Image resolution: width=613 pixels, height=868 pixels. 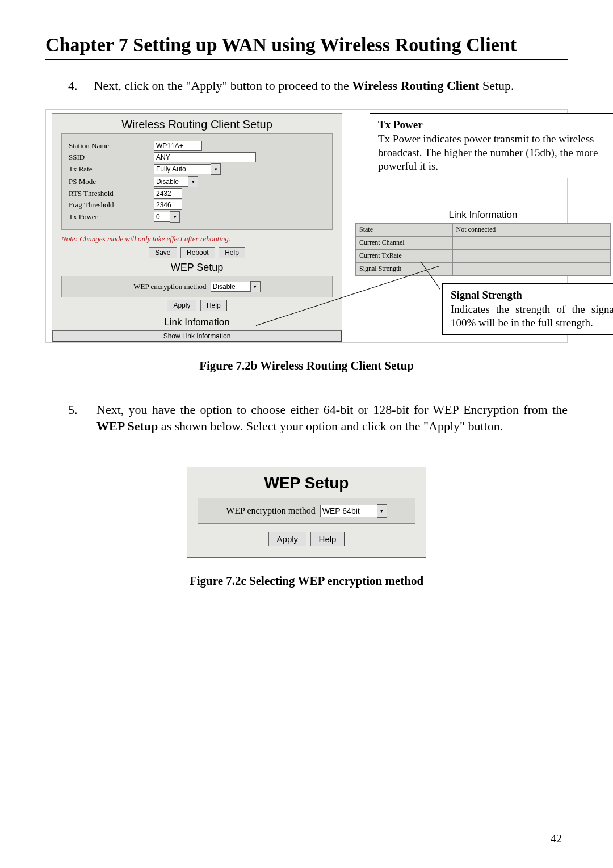 What do you see at coordinates (197, 217) in the screenshot?
I see `row-tx-power: Tx Power ▾` at bounding box center [197, 217].